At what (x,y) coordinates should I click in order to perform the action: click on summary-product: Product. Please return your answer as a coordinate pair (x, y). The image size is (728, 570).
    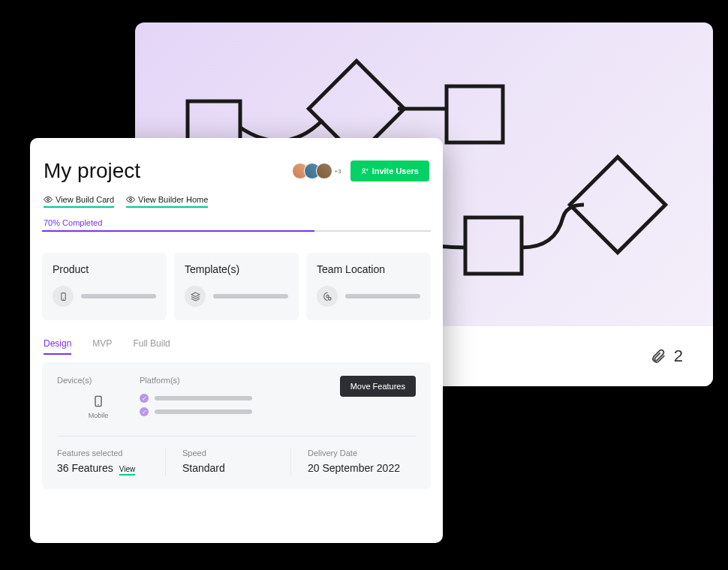
    Looking at the image, I should click on (104, 286).